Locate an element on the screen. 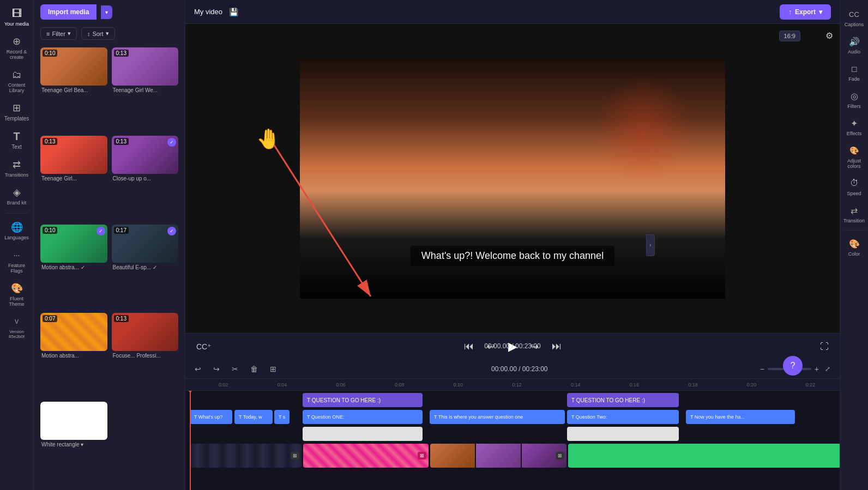 This screenshot has width=868, height=490. fullscreen-button: ⛶ is located at coordinates (824, 347).